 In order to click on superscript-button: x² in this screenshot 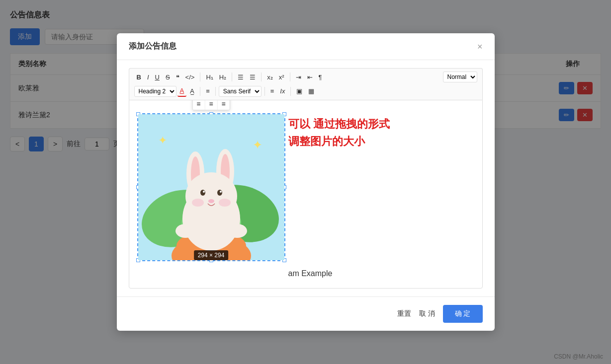, I will do `click(281, 77)`.